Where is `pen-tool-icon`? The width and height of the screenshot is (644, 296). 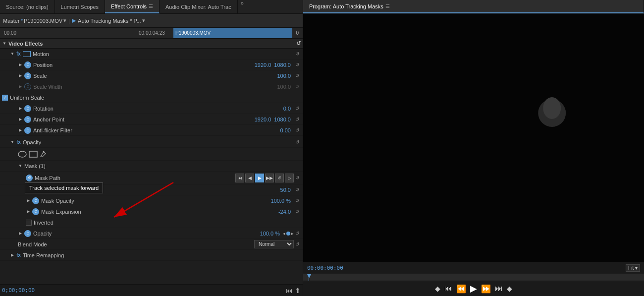
pen-tool-icon is located at coordinates (43, 154).